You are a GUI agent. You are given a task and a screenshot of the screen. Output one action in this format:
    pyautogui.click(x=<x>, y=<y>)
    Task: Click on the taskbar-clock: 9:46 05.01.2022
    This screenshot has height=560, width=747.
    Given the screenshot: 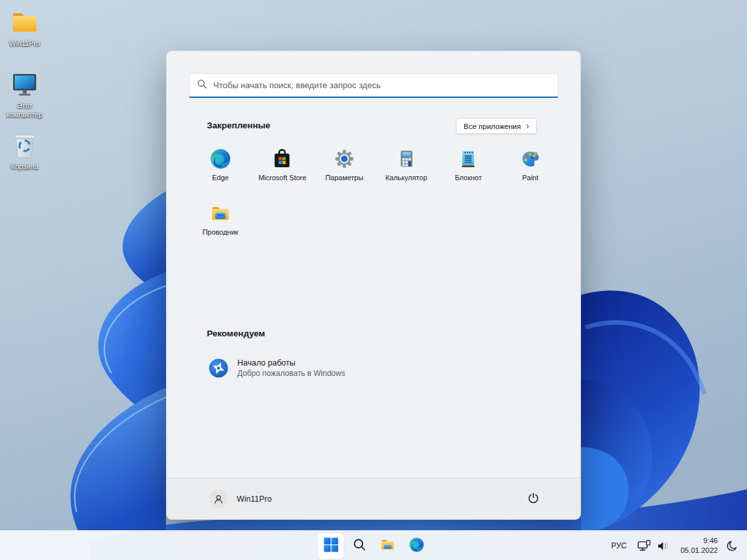 What is the action you would take?
    pyautogui.click(x=699, y=546)
    